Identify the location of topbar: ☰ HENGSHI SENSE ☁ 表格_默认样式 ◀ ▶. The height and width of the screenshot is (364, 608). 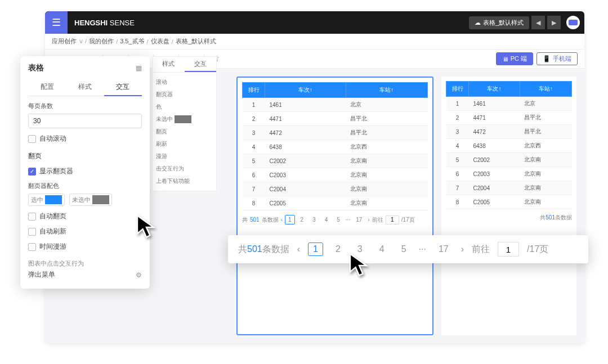
(315, 23).